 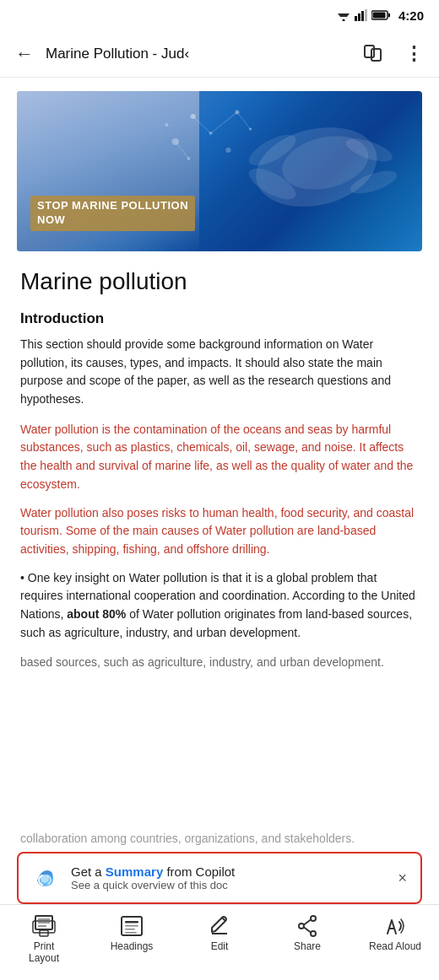 What do you see at coordinates (220, 54) in the screenshot?
I see `top-bar: ← Marine Pollution - Jud‹ ⋮` at bounding box center [220, 54].